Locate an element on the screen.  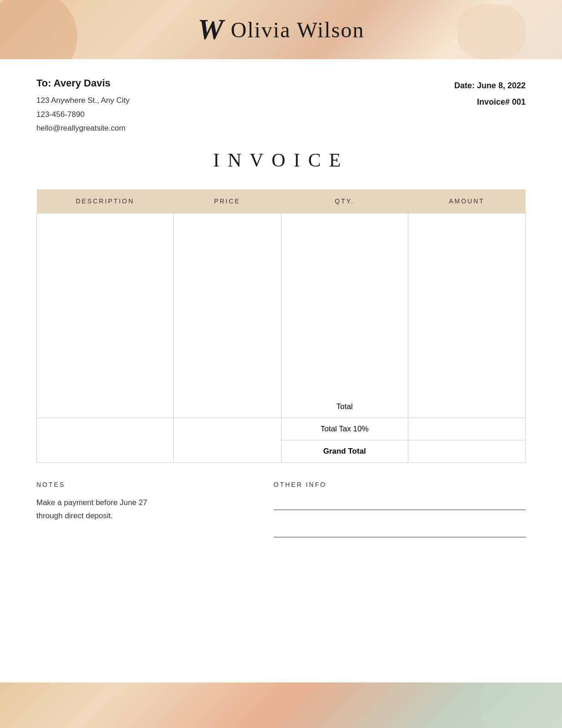
invoice-meta: Date: June 8, 2022 Invoice# 001 is located at coordinates (490, 94).